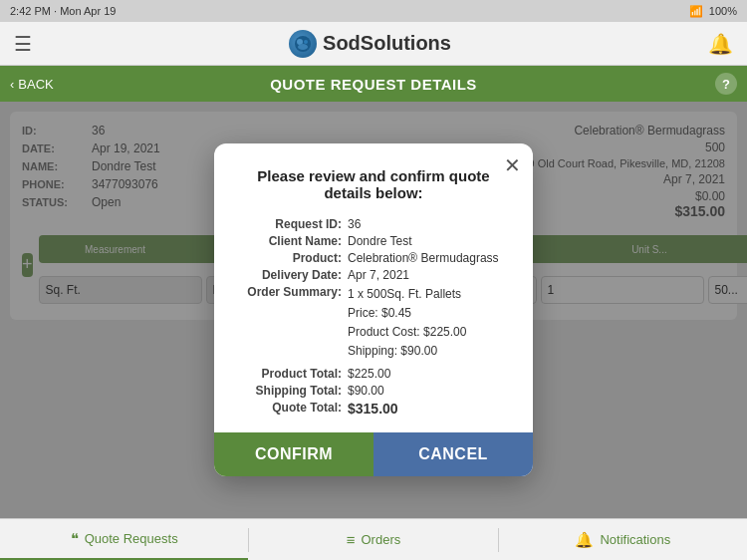 This screenshot has width=747, height=560. I want to click on battery-level: 100%, so click(723, 11).